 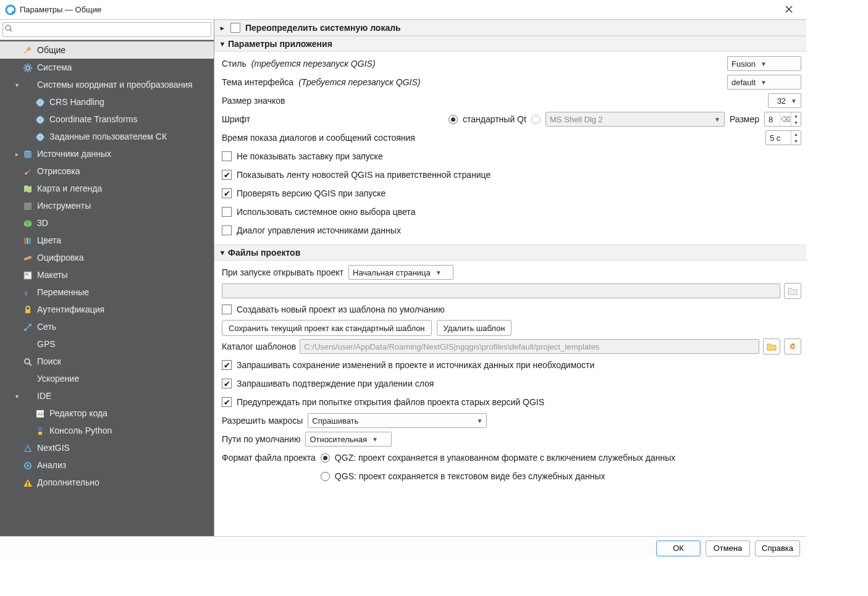 What do you see at coordinates (28, 153) in the screenshot?
I see `db-icon` at bounding box center [28, 153].